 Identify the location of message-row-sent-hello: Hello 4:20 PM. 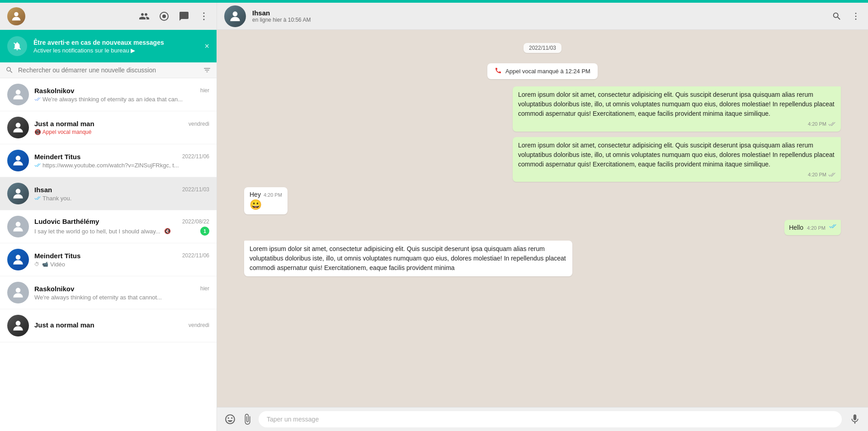
(542, 227).